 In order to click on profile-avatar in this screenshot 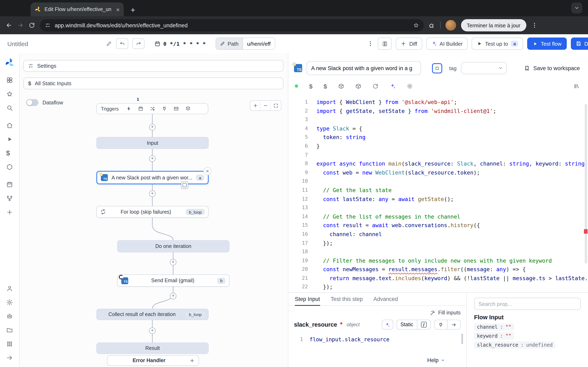, I will do `click(451, 25)`.